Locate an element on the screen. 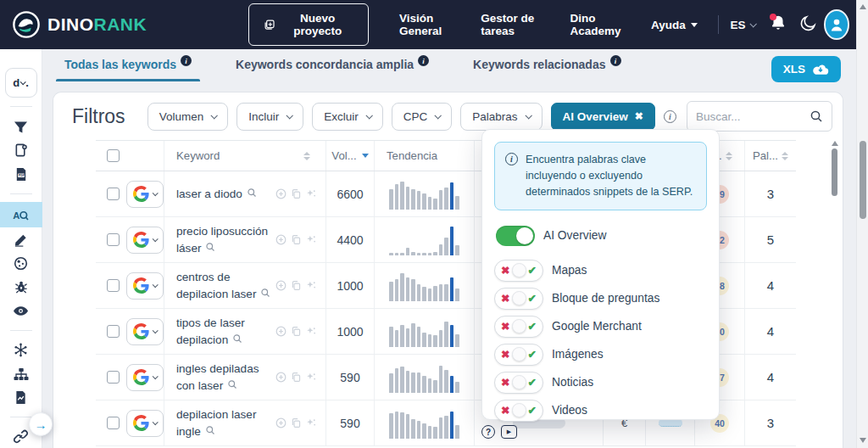 The width and height of the screenshot is (868, 448). sidebar-item-doc-pen is located at coordinates (21, 151).